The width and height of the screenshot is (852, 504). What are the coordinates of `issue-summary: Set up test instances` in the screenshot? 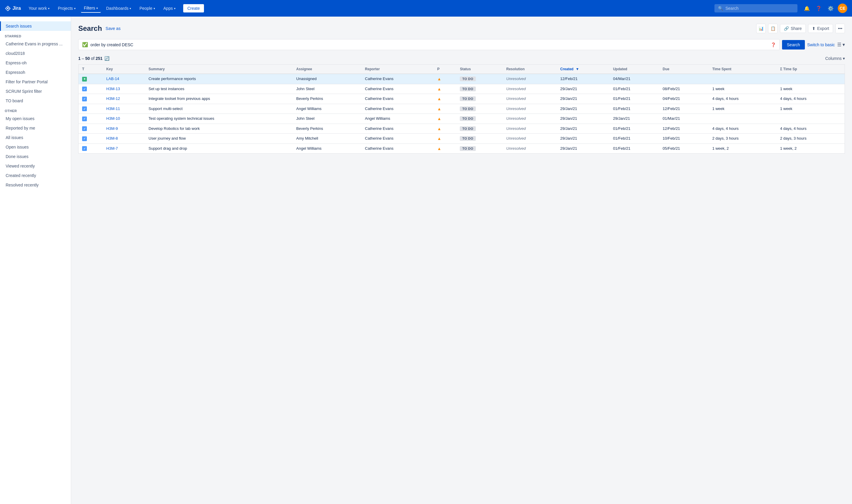 It's located at (166, 89).